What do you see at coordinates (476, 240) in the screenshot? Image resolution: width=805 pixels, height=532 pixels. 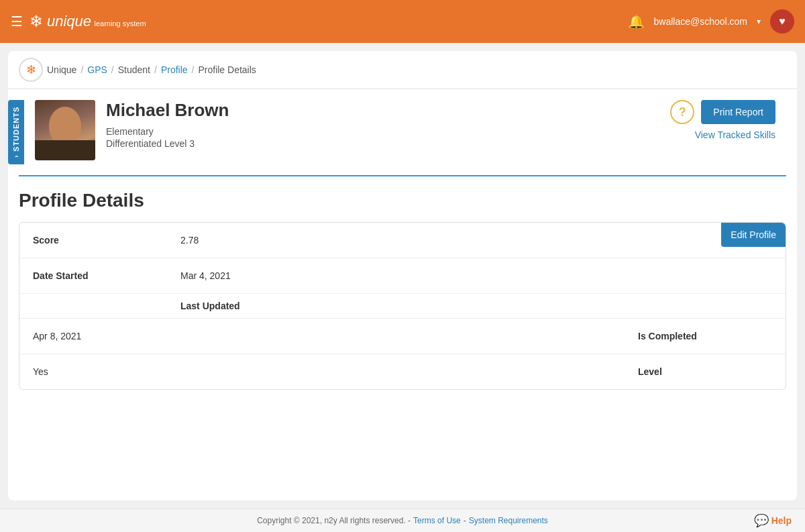 I see `score-value: 2.78` at bounding box center [476, 240].